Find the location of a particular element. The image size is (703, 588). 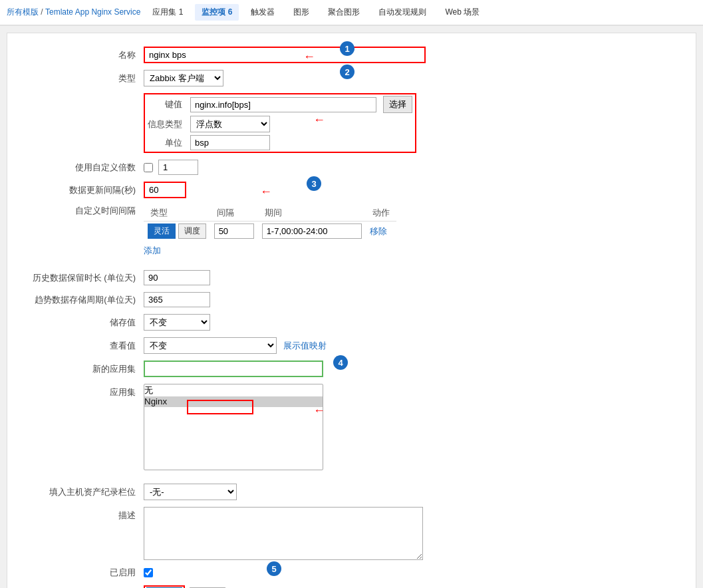

unit-label: 单位 is located at coordinates (168, 143).